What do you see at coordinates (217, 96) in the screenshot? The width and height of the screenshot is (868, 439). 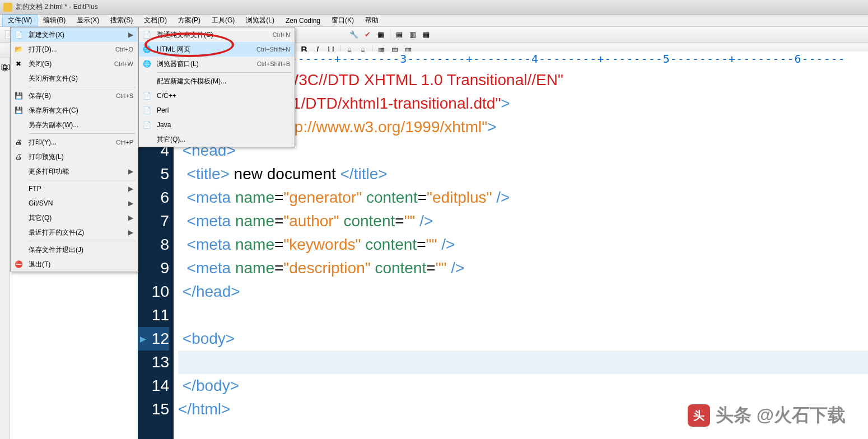 I see `menu-item: 📄C/C++` at bounding box center [217, 96].